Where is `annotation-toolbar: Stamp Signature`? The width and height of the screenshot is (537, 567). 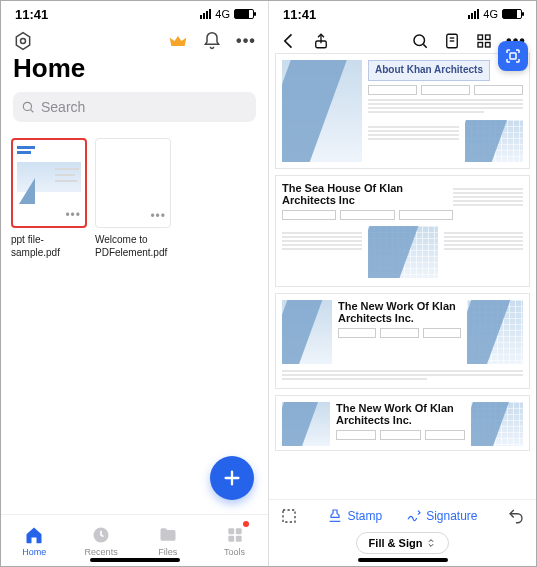 annotation-toolbar: Stamp Signature is located at coordinates (402, 514).